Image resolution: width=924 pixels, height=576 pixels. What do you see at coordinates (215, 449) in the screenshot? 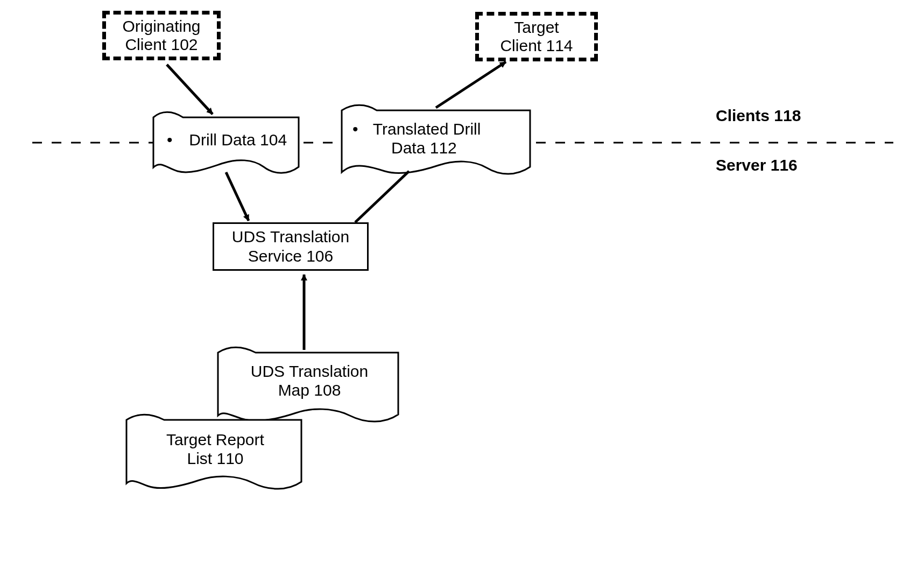
I see `target-report-list-label: Target Report List 110` at bounding box center [215, 449].